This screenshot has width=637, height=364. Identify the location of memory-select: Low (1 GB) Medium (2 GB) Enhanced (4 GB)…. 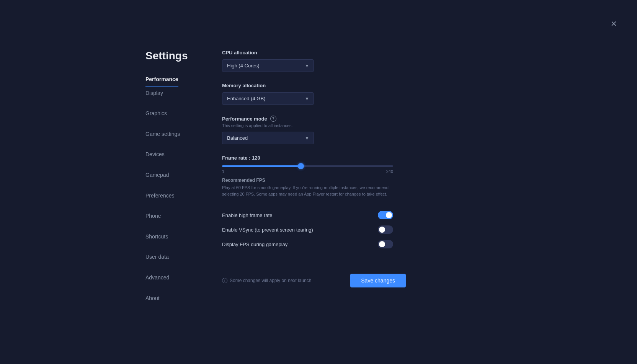
(268, 99).